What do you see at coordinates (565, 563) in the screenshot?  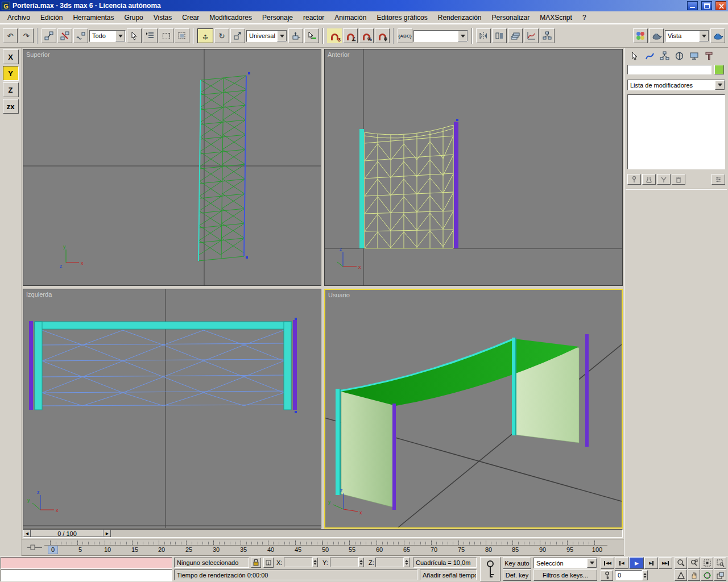 I see `selection-set-dropdown: Selección` at bounding box center [565, 563].